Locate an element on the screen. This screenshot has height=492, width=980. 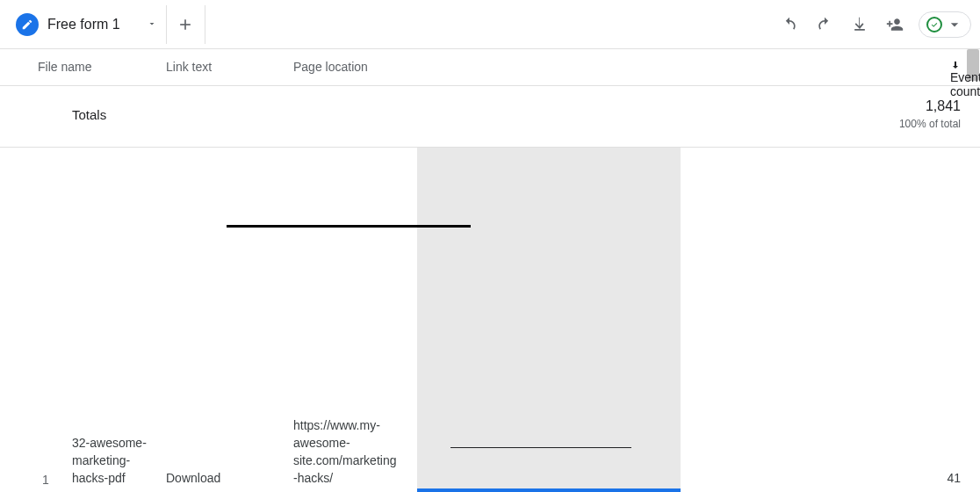
cell-linktext: Download is located at coordinates (219, 478).